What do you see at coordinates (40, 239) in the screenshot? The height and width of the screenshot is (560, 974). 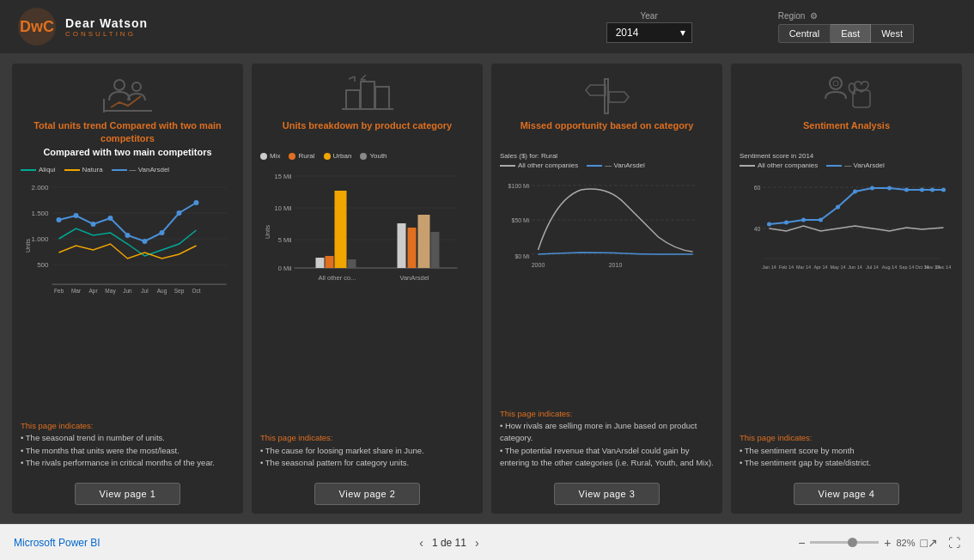 I see `svg-text: 1.000` at bounding box center [40, 239].